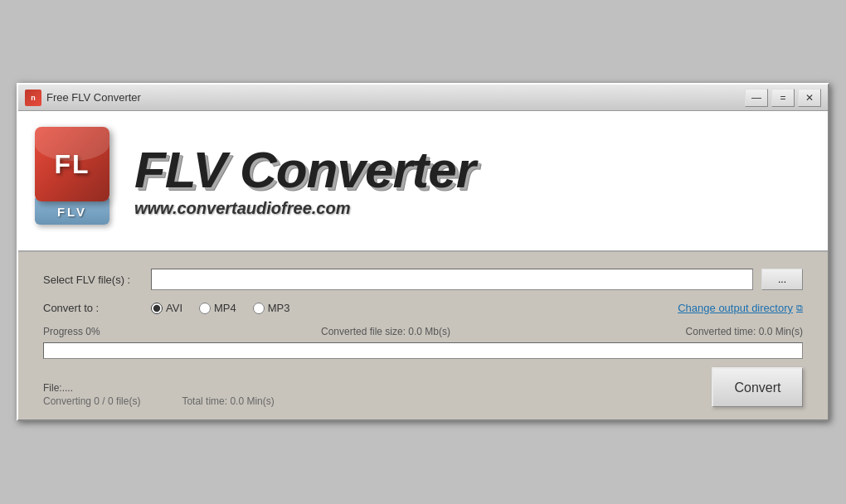  What do you see at coordinates (783, 98) in the screenshot?
I see `title-bar-controls: — = ✕` at bounding box center [783, 98].